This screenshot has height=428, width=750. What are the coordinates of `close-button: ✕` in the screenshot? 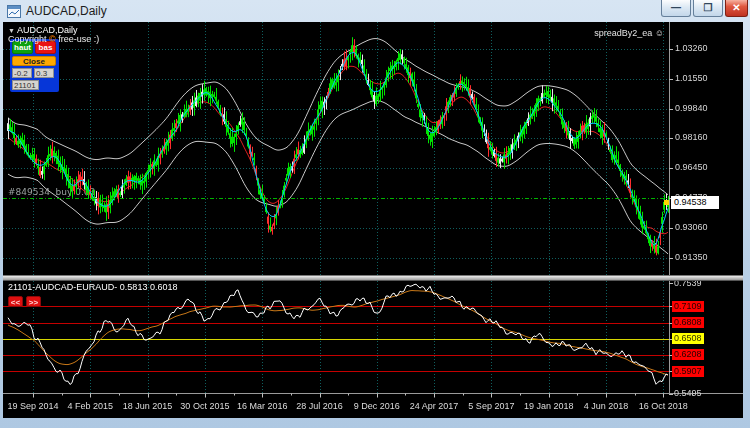 It's located at (736, 8).